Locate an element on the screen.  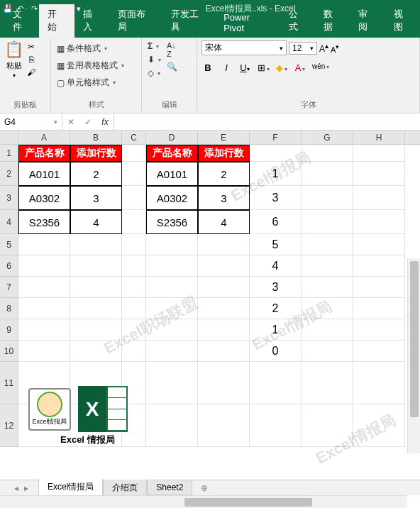
sort-filter-button: A↓Z is located at coordinates (172, 50).